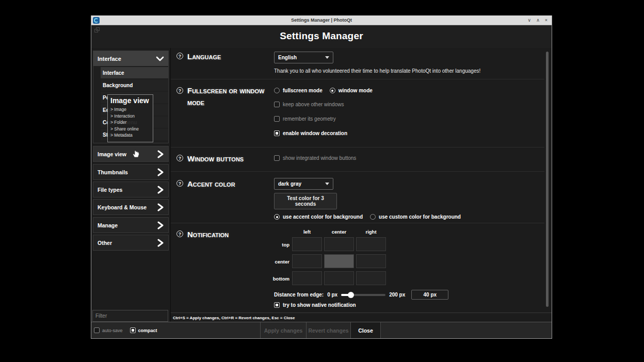 This screenshot has height=362, width=644. Describe the element at coordinates (307, 278) in the screenshot. I see `notification-position-bottom-left` at that location.